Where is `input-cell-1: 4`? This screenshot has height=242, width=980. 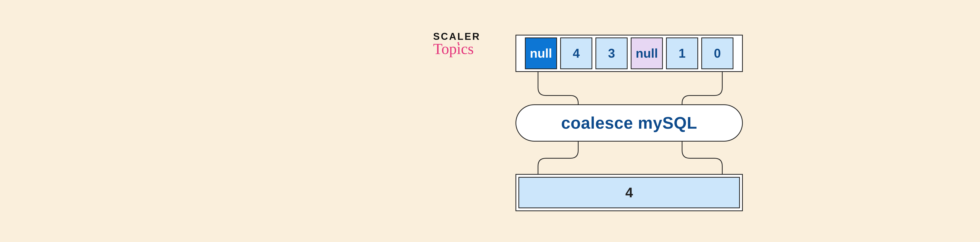
input-cell-1: 4 is located at coordinates (576, 53).